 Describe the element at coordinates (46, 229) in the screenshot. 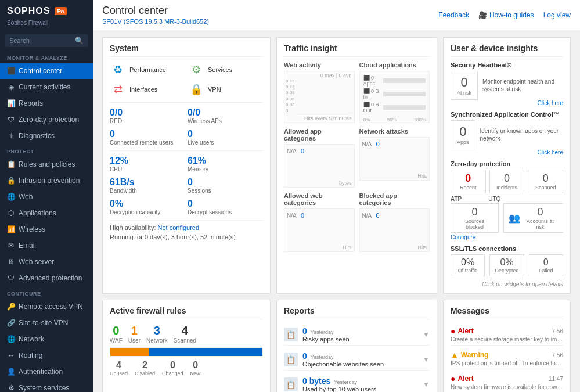

I see `sidebar-item-wireless: 📶 Wireless` at that location.